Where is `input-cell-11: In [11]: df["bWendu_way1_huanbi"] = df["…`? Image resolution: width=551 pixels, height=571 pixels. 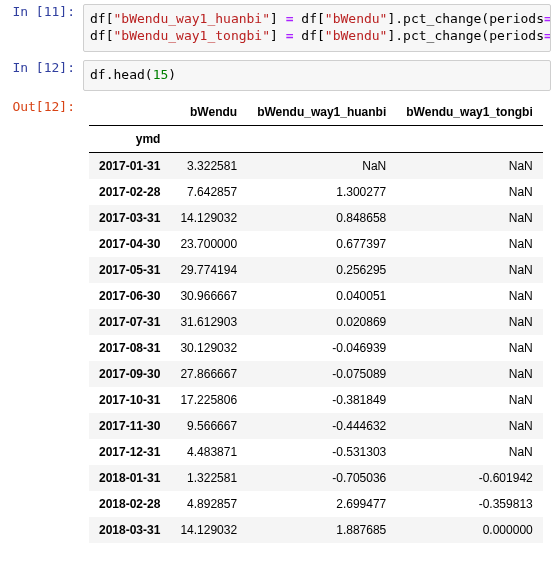
input-cell-11: In [11]: df["bWendu_way1_huanbi"] = df["… is located at coordinates (276, 28).